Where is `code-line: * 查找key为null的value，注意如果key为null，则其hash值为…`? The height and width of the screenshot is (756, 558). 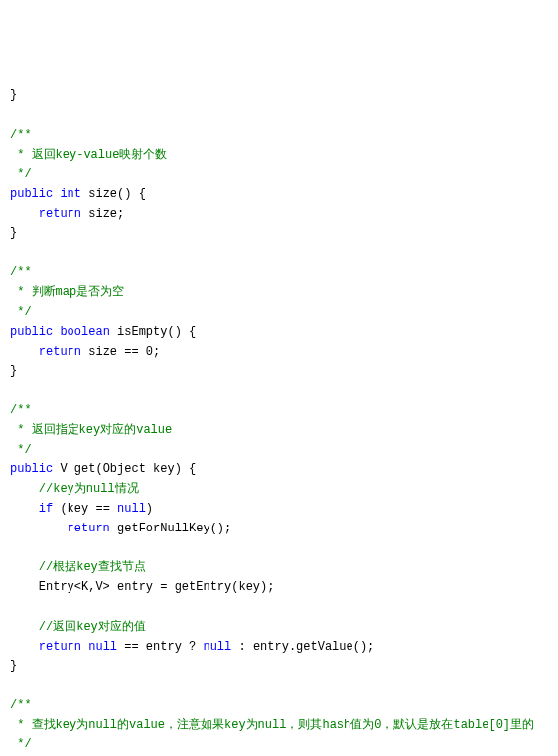 code-line: * 查找key为null的value，注意如果key为null，则其hash值为… is located at coordinates (279, 726).